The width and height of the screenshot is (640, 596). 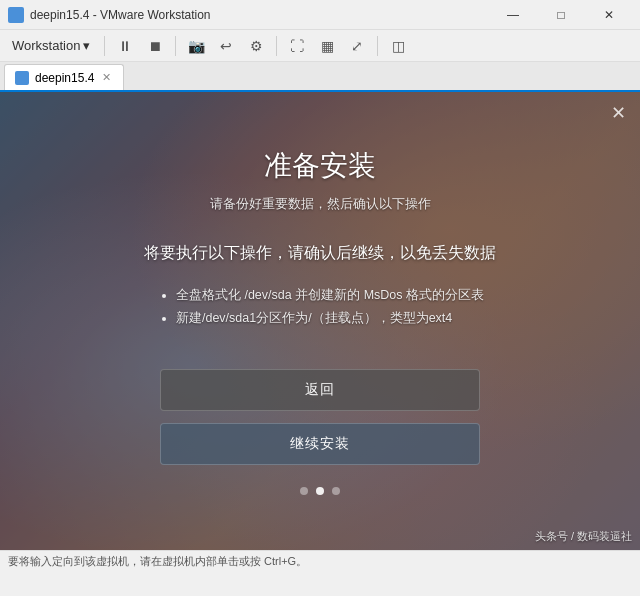 I want to click on settings-button: ⚙, so click(x=256, y=46).